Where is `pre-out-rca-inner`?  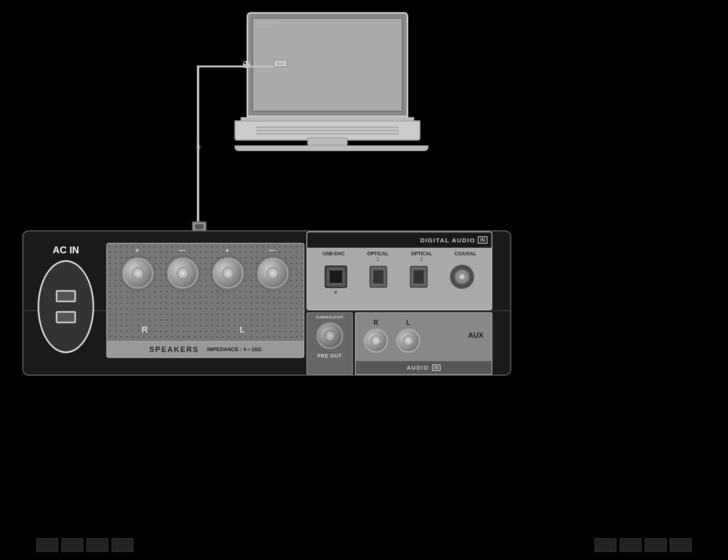 pre-out-rca-inner is located at coordinates (330, 336).